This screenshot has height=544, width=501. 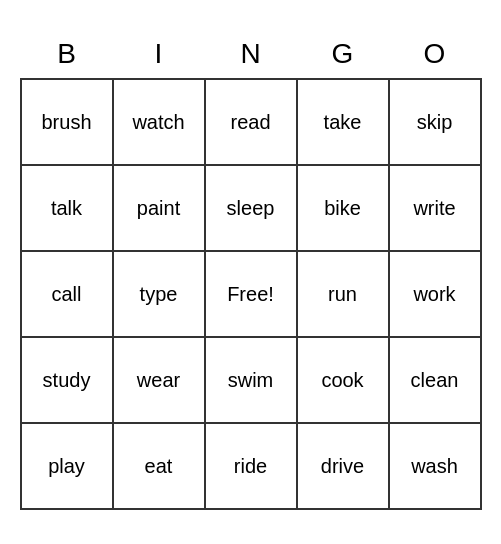 I want to click on bingo-cell: ride, so click(x=252, y=467).